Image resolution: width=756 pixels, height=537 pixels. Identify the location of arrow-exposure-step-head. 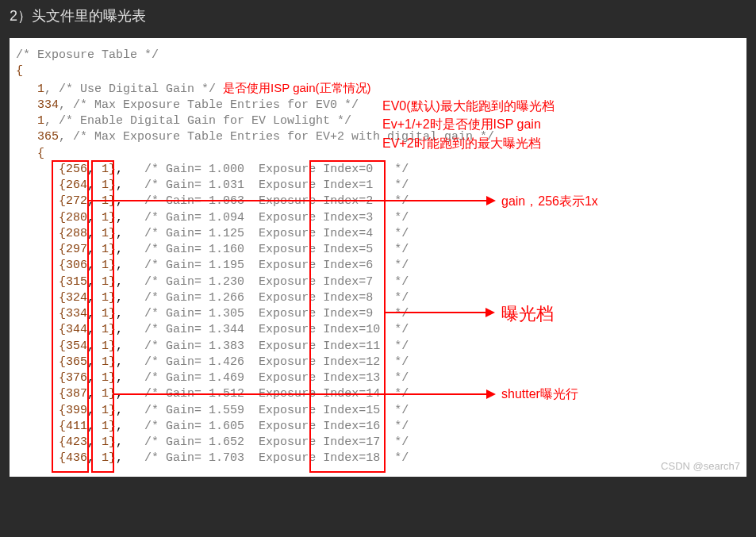
(490, 313).